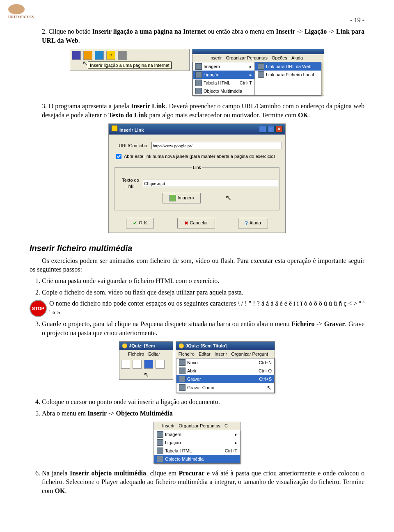 This screenshot has height=532, width=394. What do you see at coordinates (203, 328) in the screenshot?
I see `mm-step-3: Guarde o projecto, para tal clique na Pe…` at bounding box center [203, 328].